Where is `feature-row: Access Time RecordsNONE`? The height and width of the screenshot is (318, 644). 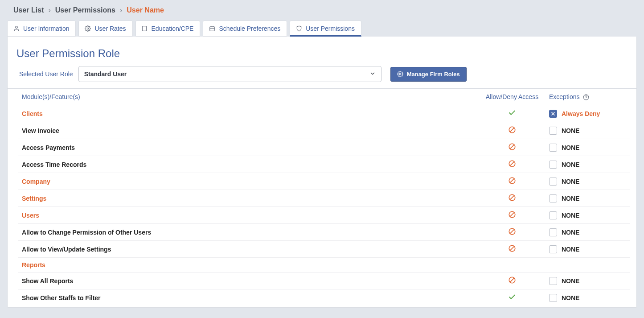
feature-row: Access Time RecordsNONE is located at coordinates (324, 165).